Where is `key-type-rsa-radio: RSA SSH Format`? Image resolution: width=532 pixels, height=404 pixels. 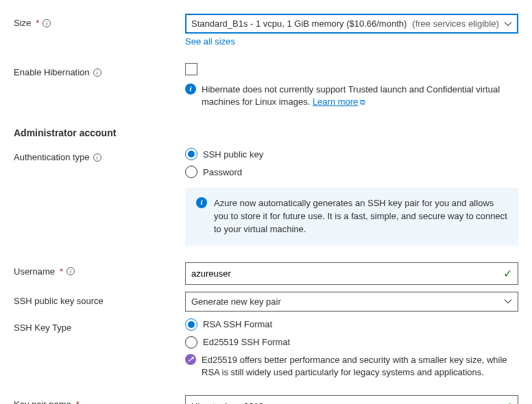 key-type-rsa-radio: RSA SSH Format is located at coordinates (352, 325).